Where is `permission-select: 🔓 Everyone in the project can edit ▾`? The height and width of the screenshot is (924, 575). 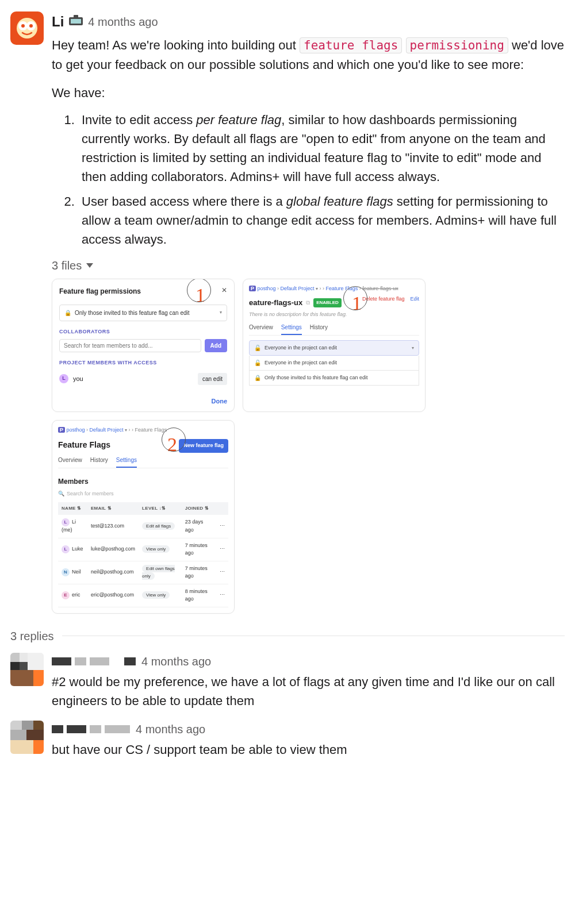
permission-select: 🔓 Everyone in the project can edit ▾ is located at coordinates (334, 348).